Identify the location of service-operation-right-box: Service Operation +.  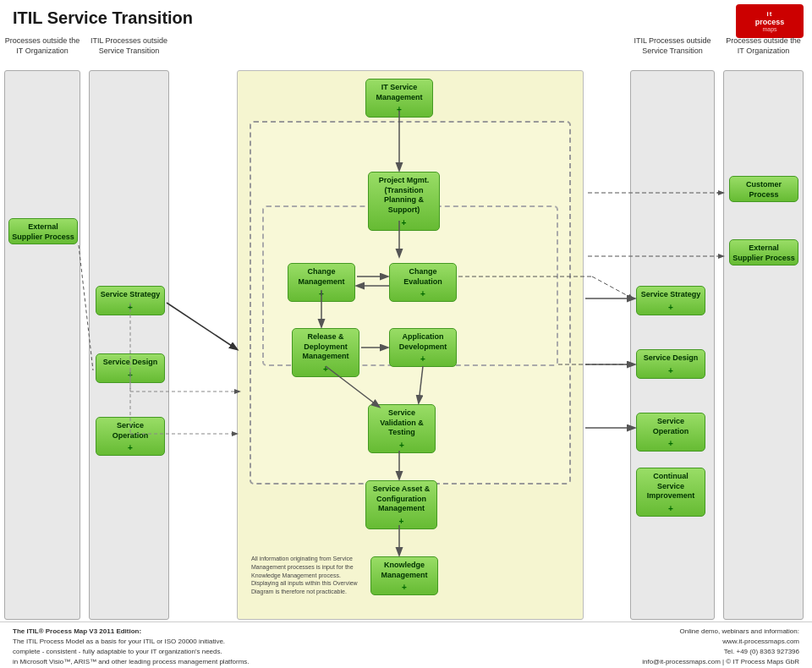
(671, 432).